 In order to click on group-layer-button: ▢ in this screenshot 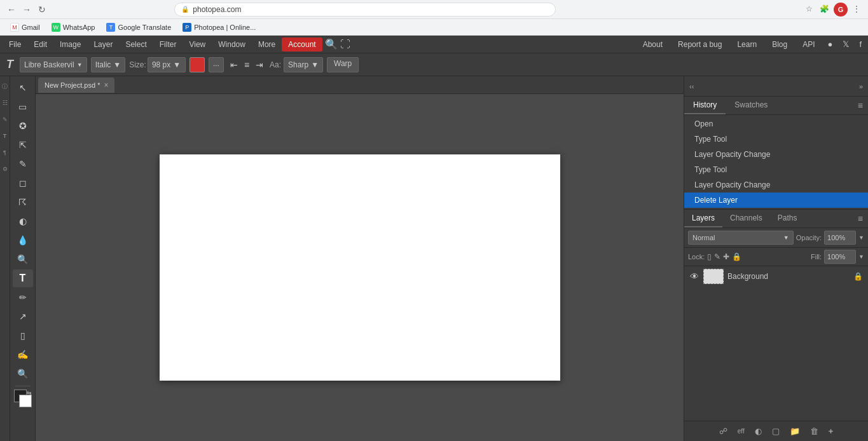, I will do `click(776, 431)`.